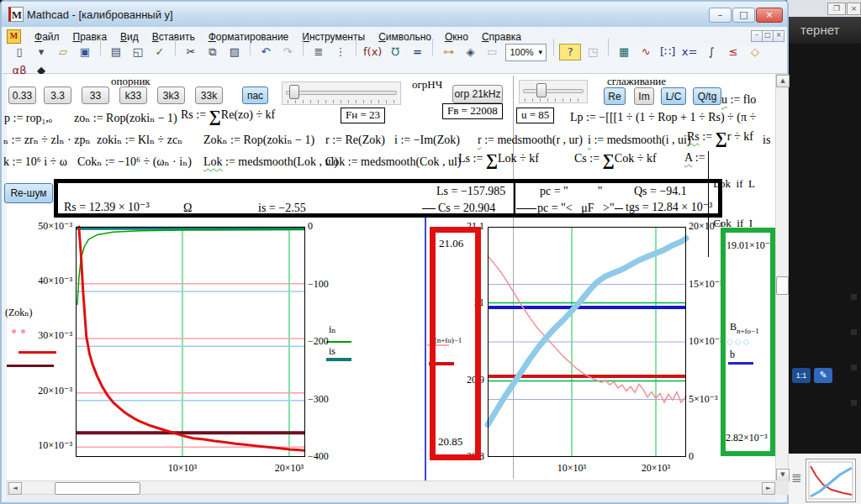 The image size is (861, 504). I want to click on result-is: is = −2.55, so click(283, 208).